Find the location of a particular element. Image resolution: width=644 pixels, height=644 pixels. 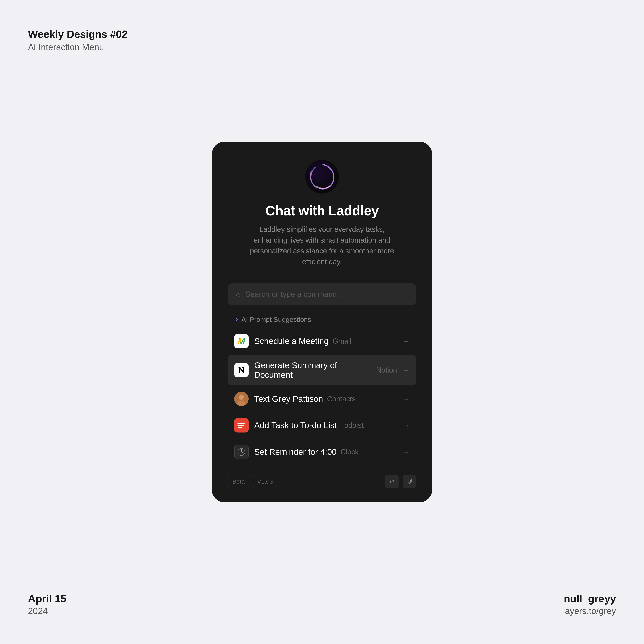

suggestion-arrow-gmail: → is located at coordinates (406, 341).